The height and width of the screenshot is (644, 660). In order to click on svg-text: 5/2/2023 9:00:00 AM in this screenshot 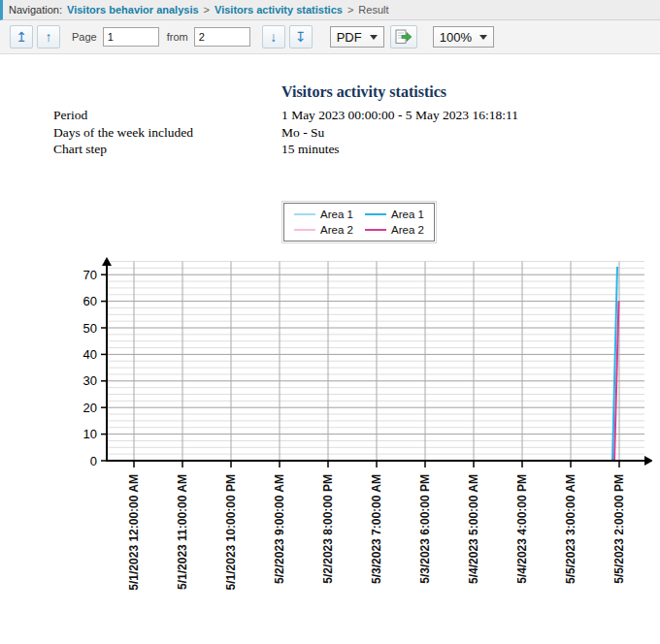, I will do `click(280, 530)`.